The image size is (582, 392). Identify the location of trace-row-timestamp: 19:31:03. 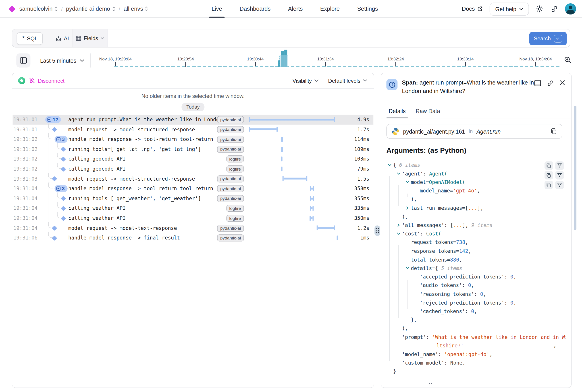
(26, 178).